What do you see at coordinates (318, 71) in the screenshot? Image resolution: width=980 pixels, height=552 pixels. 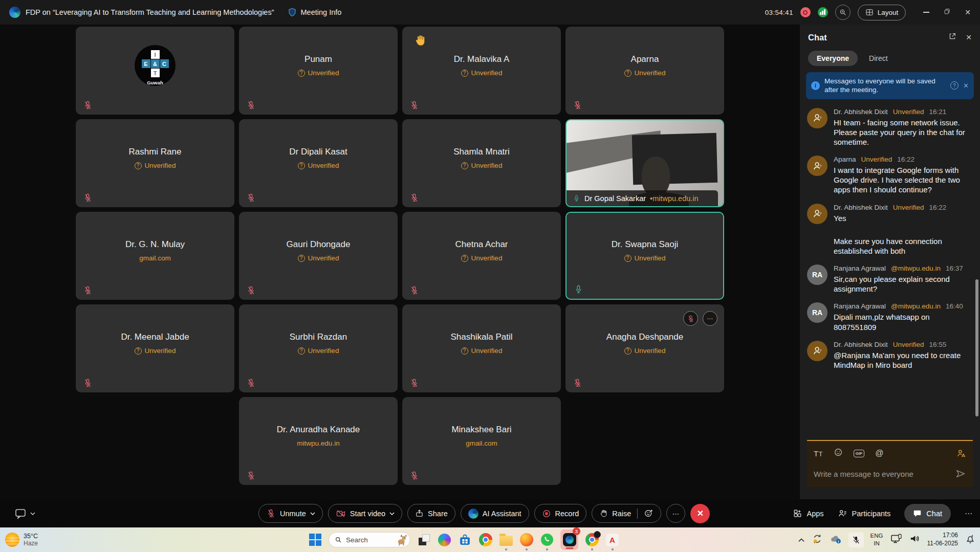 I see `participant-tile: Punam?Unverified` at bounding box center [318, 71].